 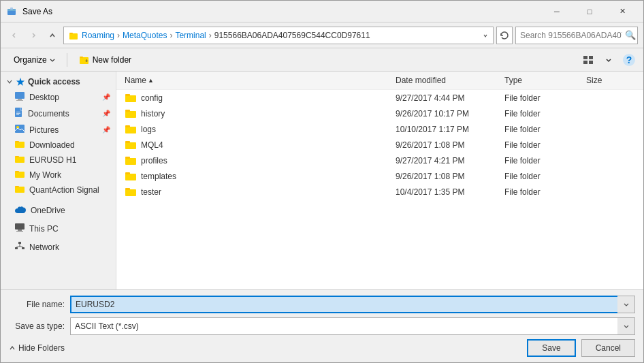 I want to click on documents-icon, so click(x=19, y=113).